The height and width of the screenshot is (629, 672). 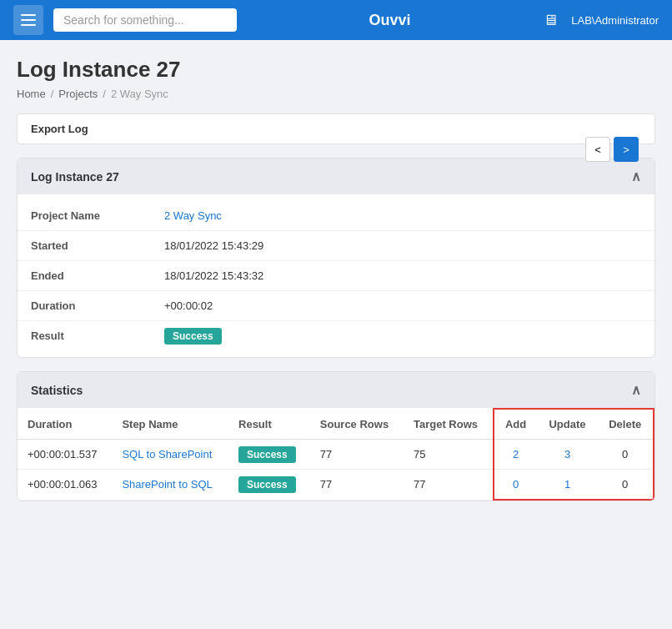 What do you see at coordinates (335, 455) in the screenshot?
I see `table-row: +00:00:01.537 SQL to SharePoint Success …` at bounding box center [335, 455].